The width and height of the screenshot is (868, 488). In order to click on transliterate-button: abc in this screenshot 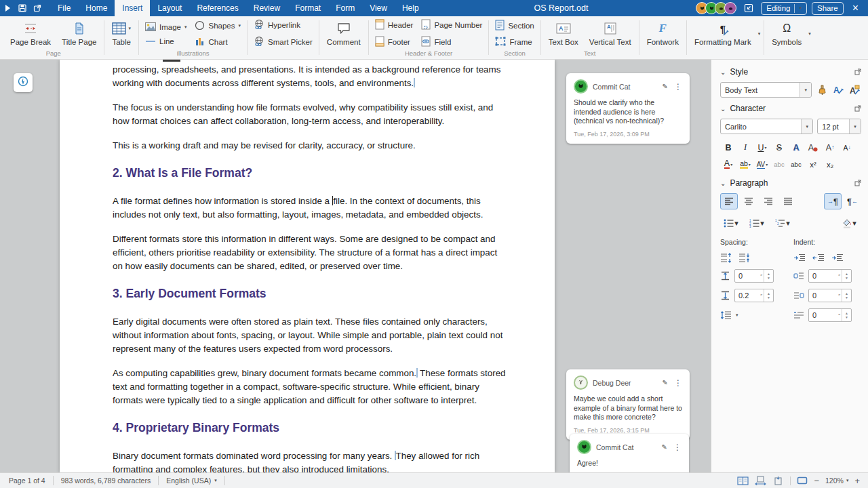, I will do `click(796, 164)`.